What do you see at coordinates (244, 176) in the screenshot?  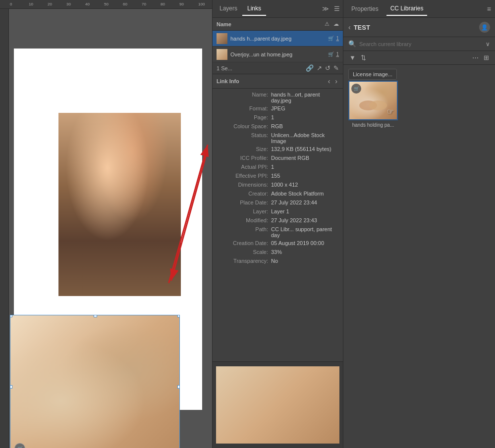 I see `info-effective-ppi-label: Effective PPI:` at bounding box center [244, 176].